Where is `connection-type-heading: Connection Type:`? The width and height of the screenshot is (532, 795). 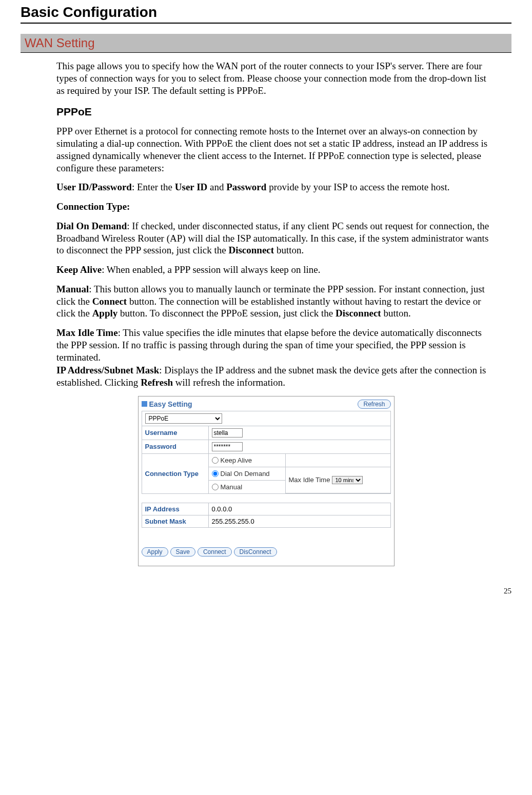 connection-type-heading: Connection Type: is located at coordinates (274, 207).